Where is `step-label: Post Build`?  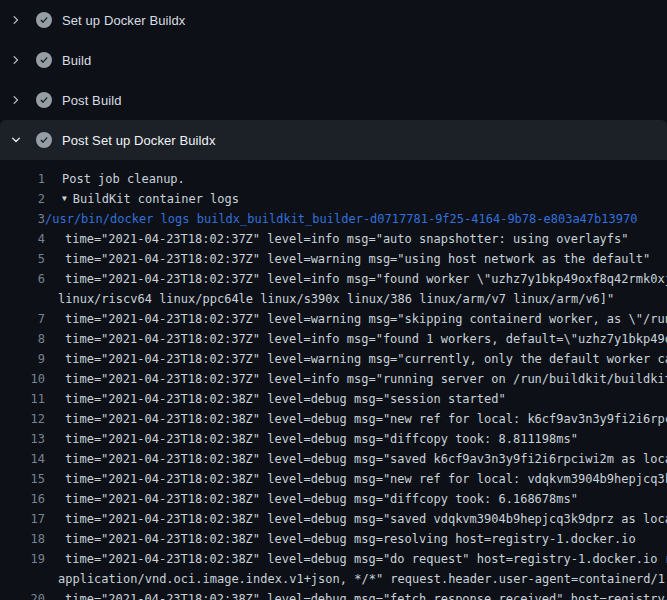 step-label: Post Build is located at coordinates (92, 100).